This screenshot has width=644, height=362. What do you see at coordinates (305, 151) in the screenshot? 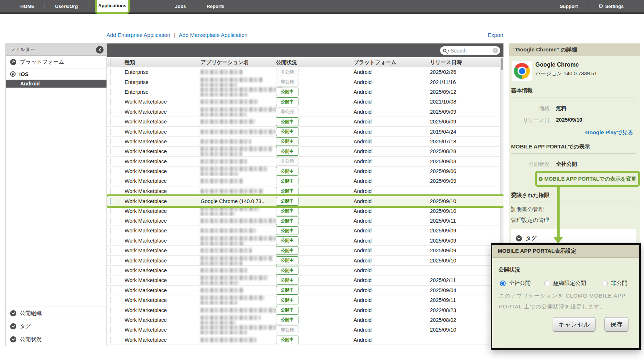
I see `table-row: Work Marketplace公開中Android2025/08/28` at bounding box center [305, 151].